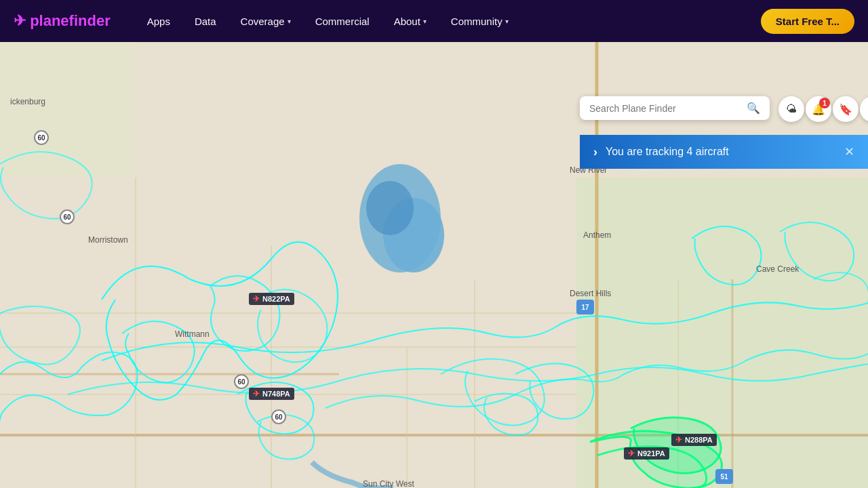 The height and width of the screenshot is (488, 868). Describe the element at coordinates (753, 108) in the screenshot. I see `search-icon: 🔍` at that location.